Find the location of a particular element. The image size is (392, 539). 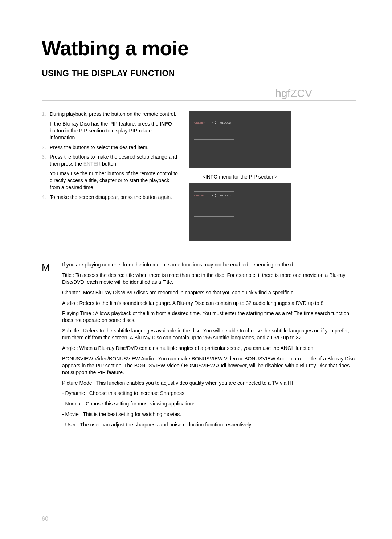

note-item: Audio : Refers to the ﬁlm's soundtrack l… is located at coordinates (209, 303).